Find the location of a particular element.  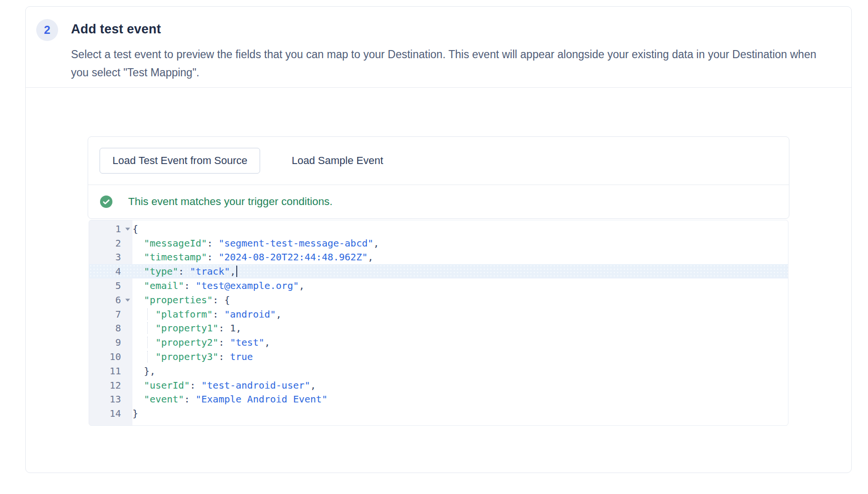

editor-line-2: 2 "messageId": "segment-test-message-abc… is located at coordinates (438, 243).